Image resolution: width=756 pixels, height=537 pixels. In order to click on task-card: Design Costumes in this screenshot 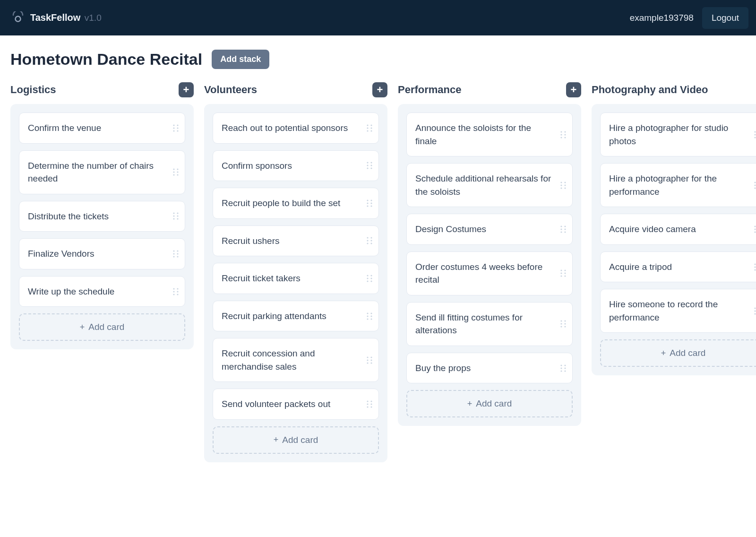, I will do `click(490, 229)`.